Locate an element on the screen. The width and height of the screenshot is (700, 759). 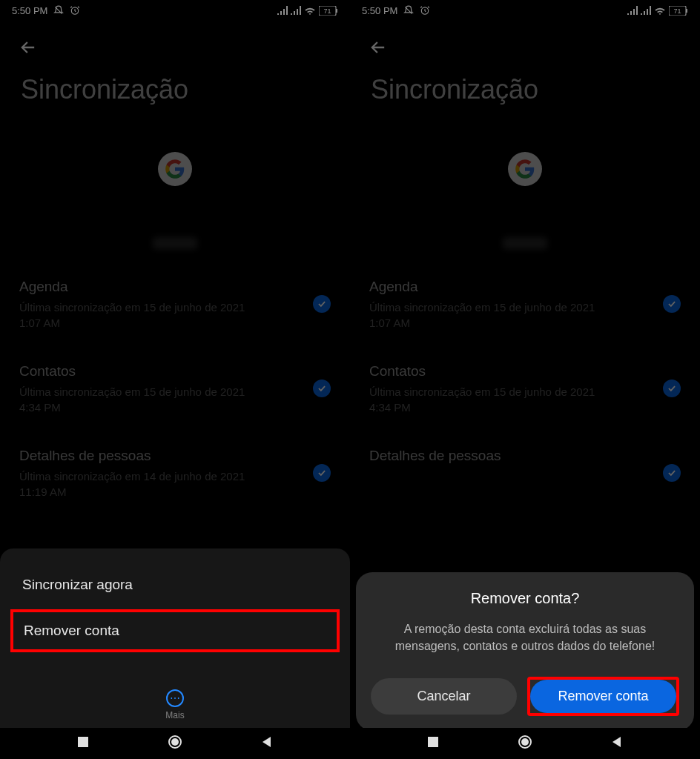
cancel-button: Cancelar is located at coordinates (443, 697).